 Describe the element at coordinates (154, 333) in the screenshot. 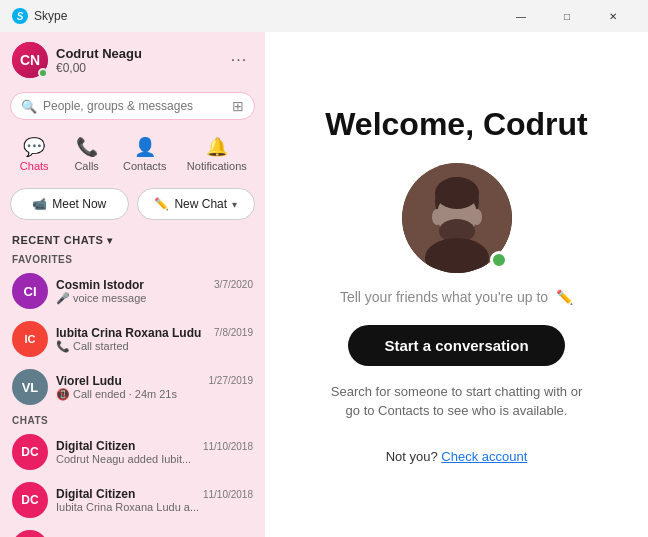

I see `chat-name-row: Iubita Crina Roxana Ludu 7/8/2019` at that location.